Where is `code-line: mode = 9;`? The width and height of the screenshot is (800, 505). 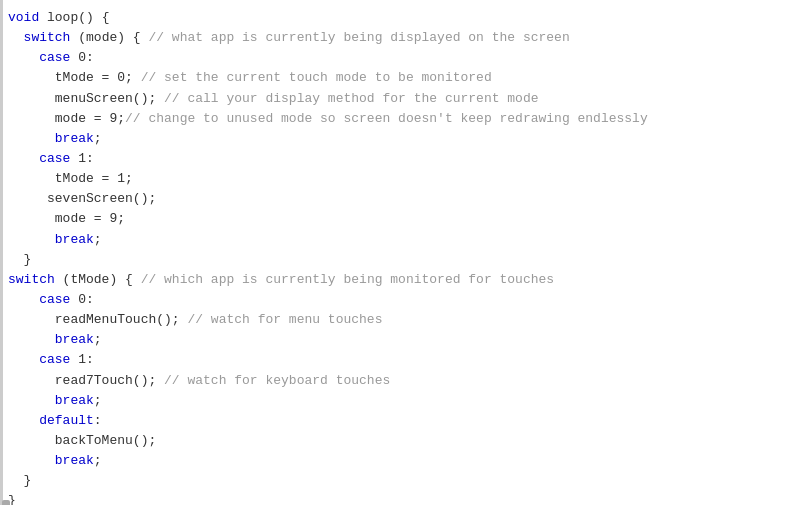 code-line: mode = 9; is located at coordinates (400, 219).